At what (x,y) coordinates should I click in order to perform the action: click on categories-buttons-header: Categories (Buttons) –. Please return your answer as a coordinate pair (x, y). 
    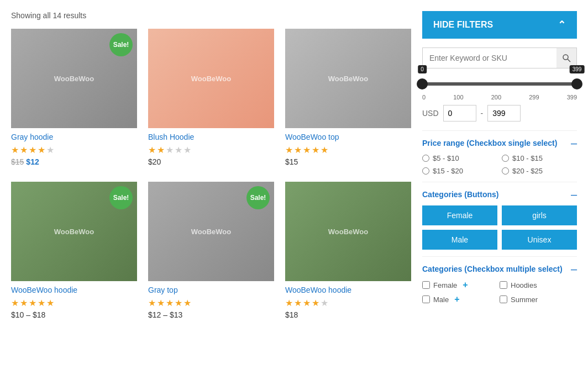
    Looking at the image, I should click on (500, 194).